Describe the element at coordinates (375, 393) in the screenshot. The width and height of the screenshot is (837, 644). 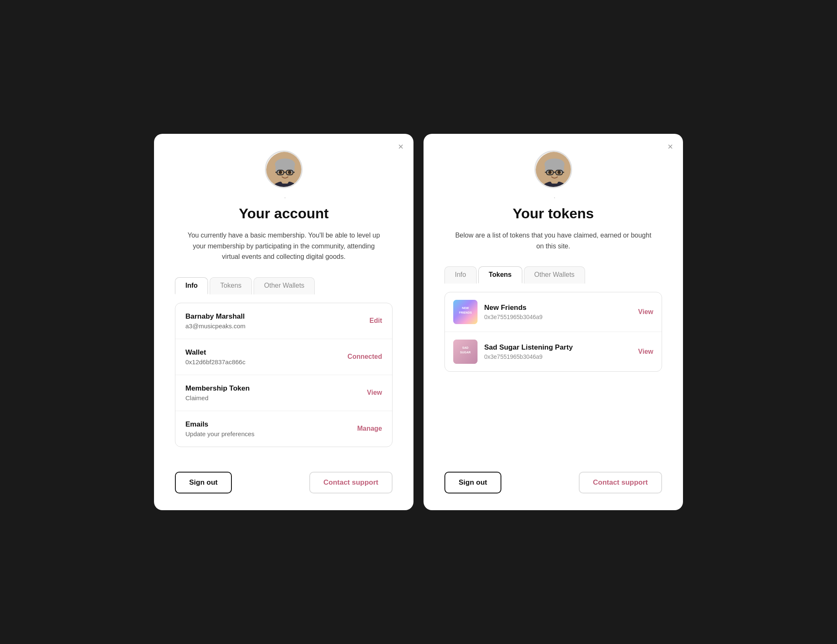
I see `membership-view-button: View` at that location.